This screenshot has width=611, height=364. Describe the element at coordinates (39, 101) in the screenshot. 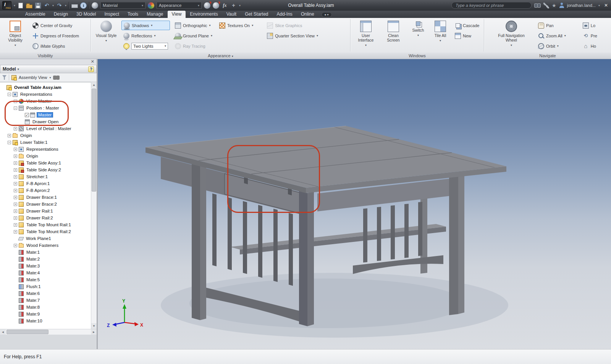

I see `tree-item-label: View: Master` at that location.